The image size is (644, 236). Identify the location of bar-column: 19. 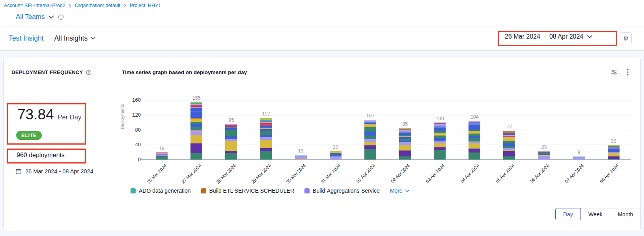
(162, 130).